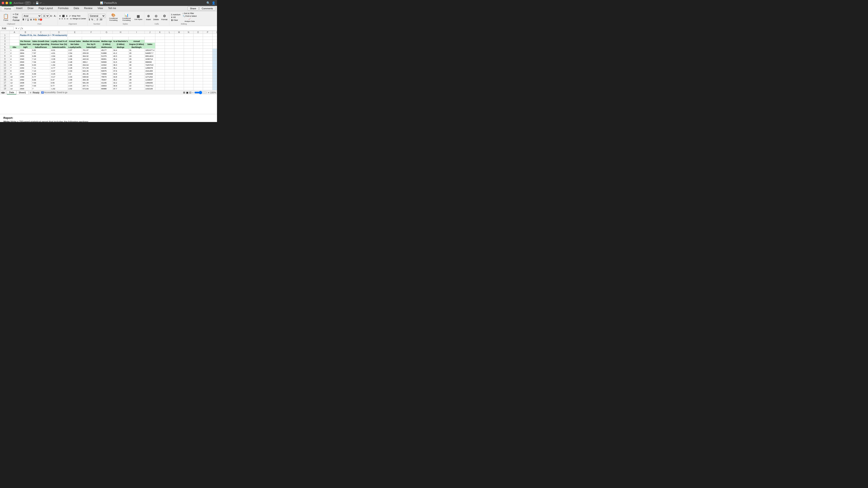 The height and width of the screenshot is (488, 868). What do you see at coordinates (5, 80) in the screenshot?
I see `row-16-header: 16` at bounding box center [5, 80].